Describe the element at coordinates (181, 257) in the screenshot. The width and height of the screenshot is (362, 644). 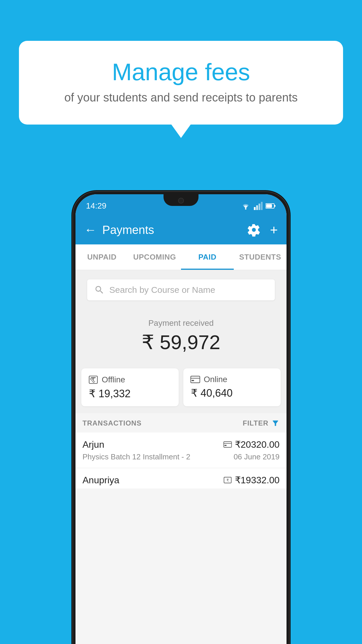
I see `tabs-container: UNPAID UPCOMING PAID STUDENTS` at that location.